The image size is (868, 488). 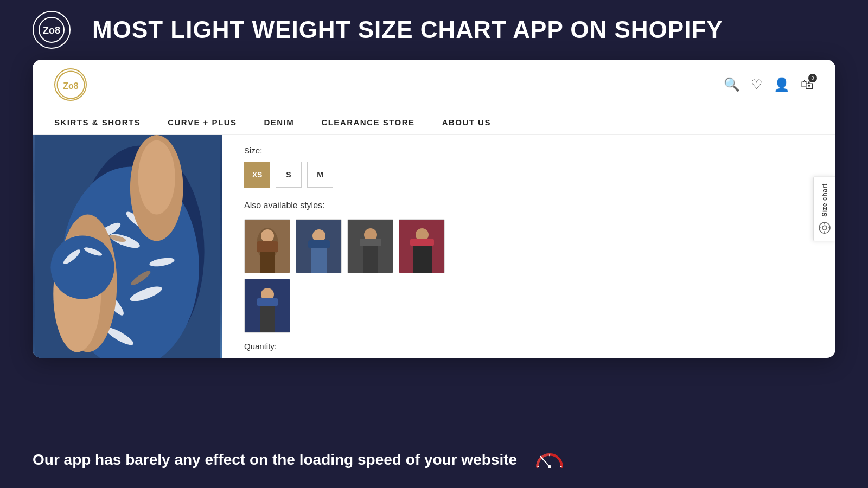 What do you see at coordinates (825, 209) in the screenshot?
I see `size-chart-tab: Size chart` at bounding box center [825, 209].